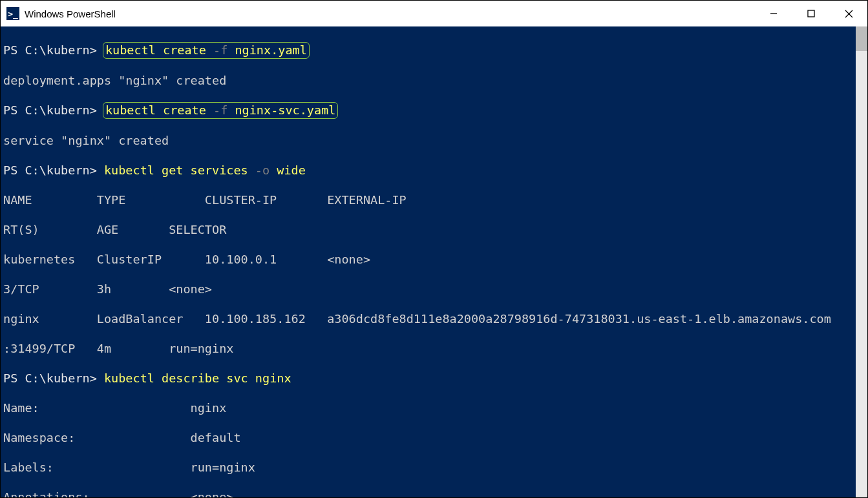 Image resolution: width=868 pixels, height=498 pixels. Describe the element at coordinates (811, 14) in the screenshot. I see `window-controls` at that location.